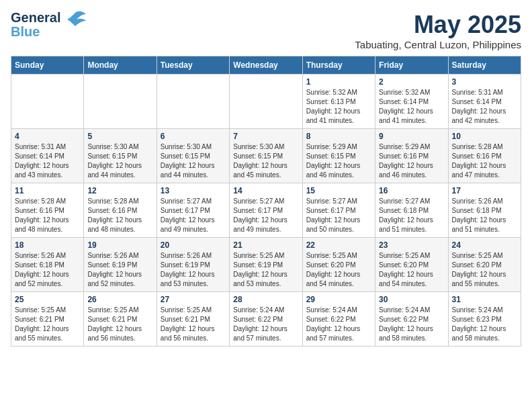 The width and height of the screenshot is (532, 411). Describe the element at coordinates (47, 300) in the screenshot. I see `day-number: 25` at that location.